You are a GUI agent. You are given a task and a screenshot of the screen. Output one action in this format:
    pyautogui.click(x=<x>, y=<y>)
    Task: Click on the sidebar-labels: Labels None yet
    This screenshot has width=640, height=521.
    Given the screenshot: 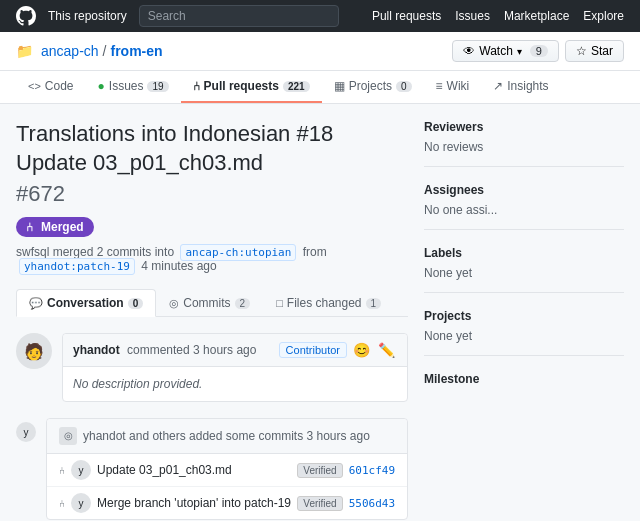 What is the action you would take?
    pyautogui.click(x=524, y=270)
    